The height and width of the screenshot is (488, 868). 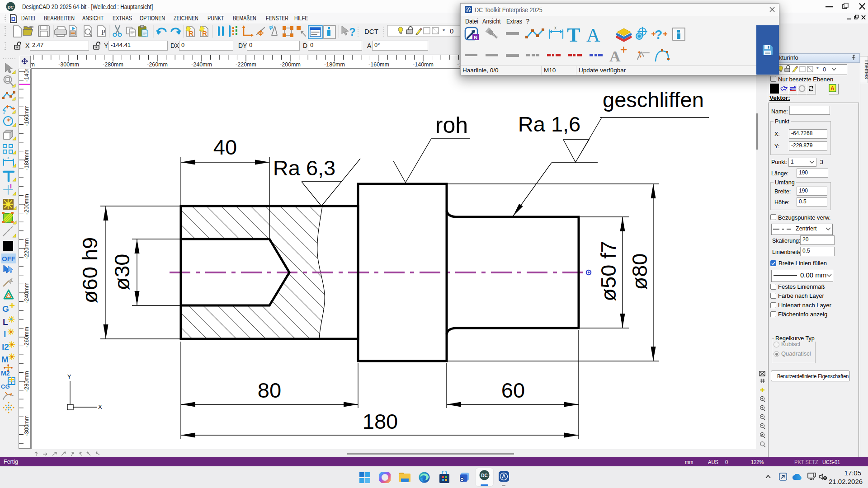 I want to click on svg-text: 80, so click(x=269, y=390).